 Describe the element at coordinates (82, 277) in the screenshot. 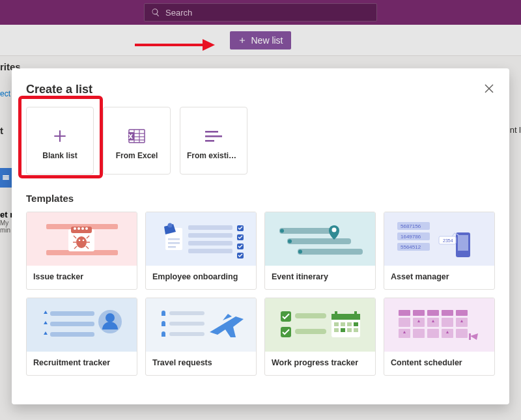

I see `template-label: Issue tracker` at that location.